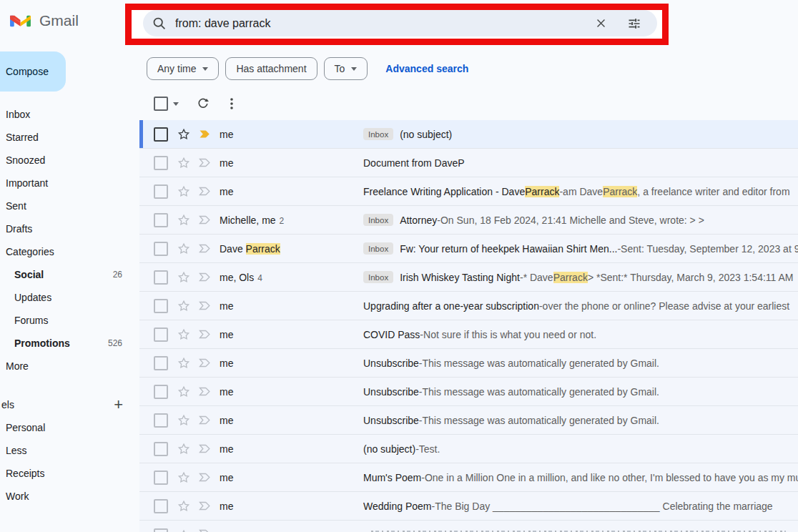  What do you see at coordinates (469, 134) in the screenshot?
I see `thread-row: meInbox(no subject)` at bounding box center [469, 134].